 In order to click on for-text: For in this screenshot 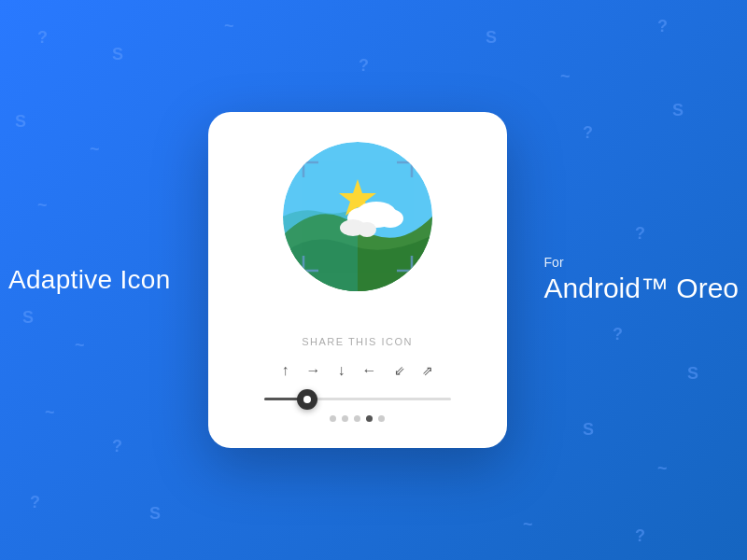, I will do `click(641, 262)`.